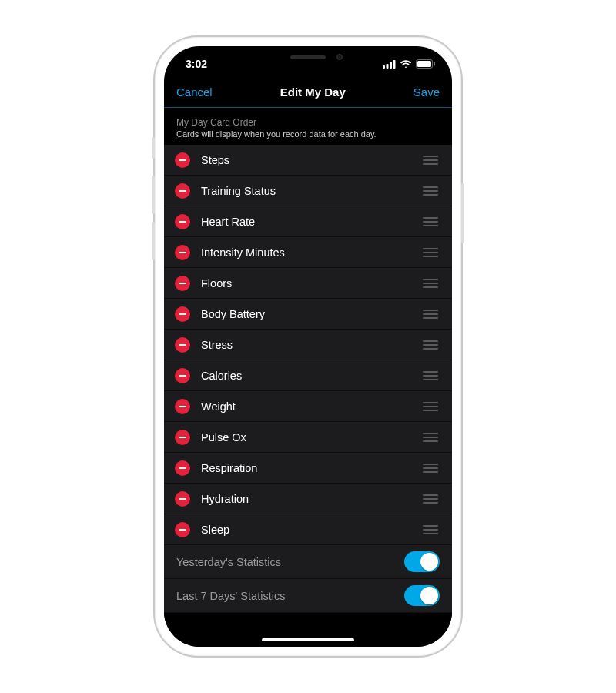 Image resolution: width=616 pixels, height=693 pixels. Describe the element at coordinates (308, 191) in the screenshot. I see `list-item: Training Status` at that location.